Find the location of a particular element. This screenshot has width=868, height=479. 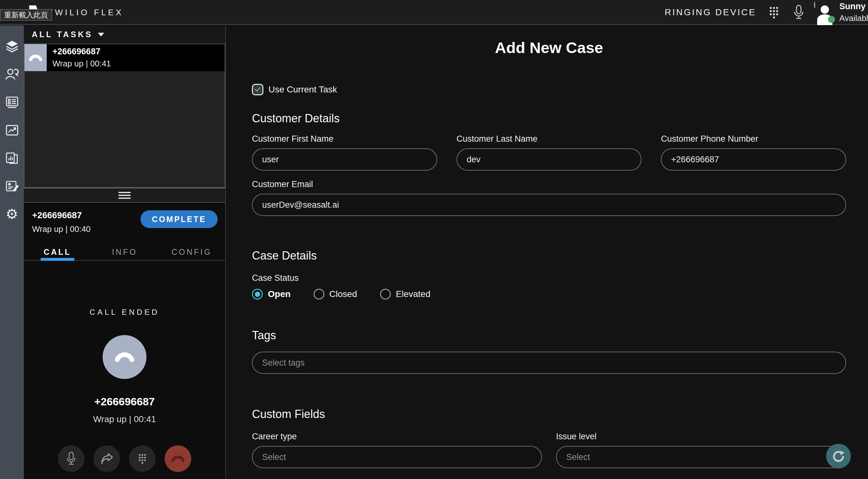

last-name-input is located at coordinates (549, 159).